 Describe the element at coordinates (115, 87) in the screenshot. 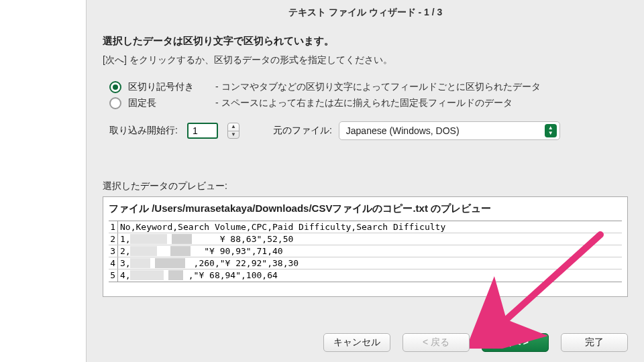

I see `radio-delimited` at that location.